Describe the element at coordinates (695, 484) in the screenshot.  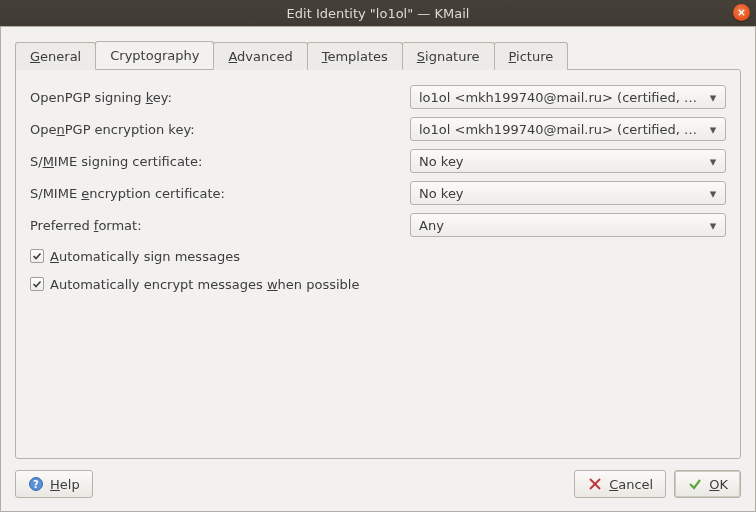
I see `ok-icon` at that location.